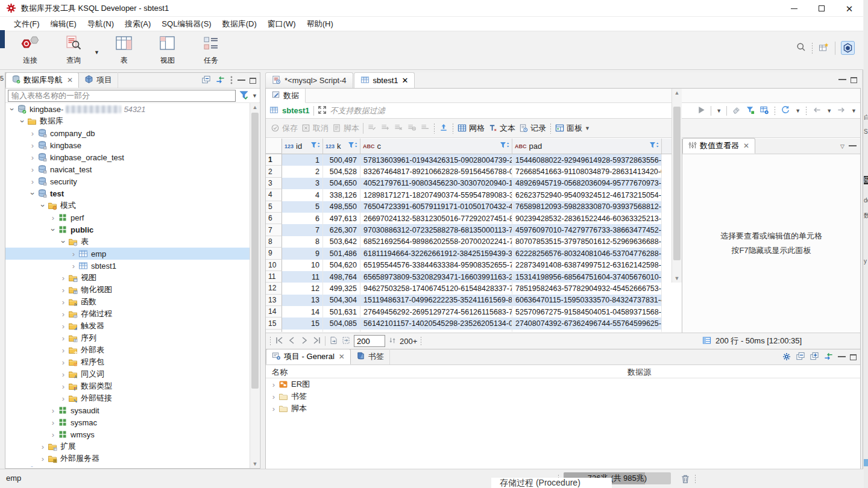  I want to click on cell-id: 9, so click(303, 253).